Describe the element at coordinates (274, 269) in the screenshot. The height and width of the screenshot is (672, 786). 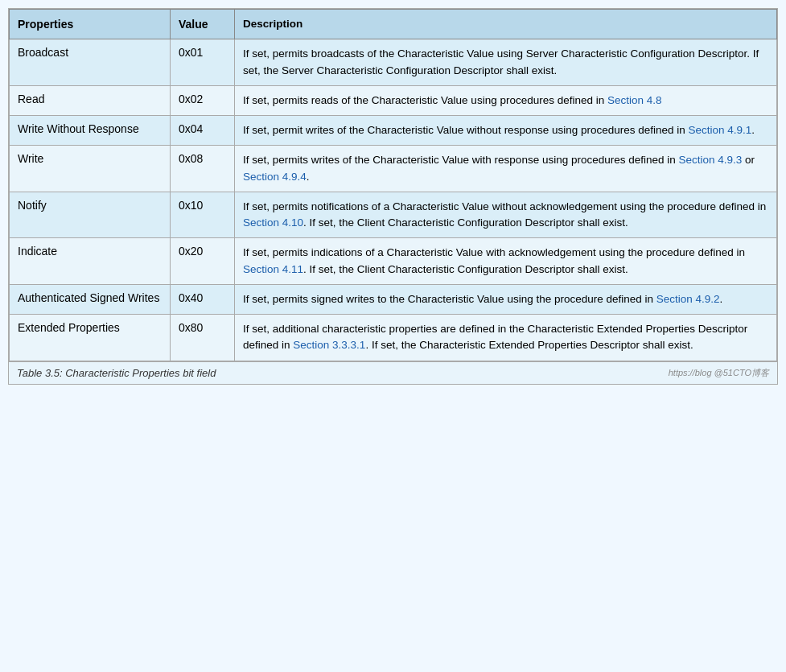
I see `section-link: Section 4.11` at that location.